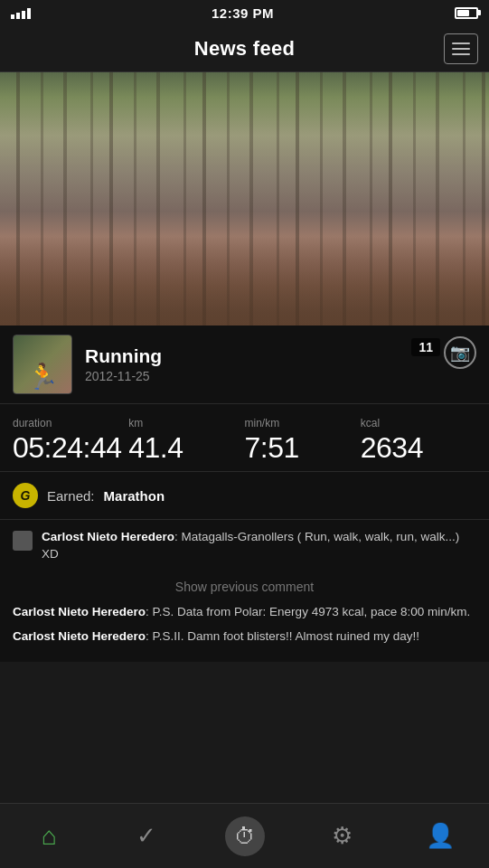 The width and height of the screenshot is (489, 868). Describe the element at coordinates (460, 353) in the screenshot. I see `camera-button: 📷` at that location.